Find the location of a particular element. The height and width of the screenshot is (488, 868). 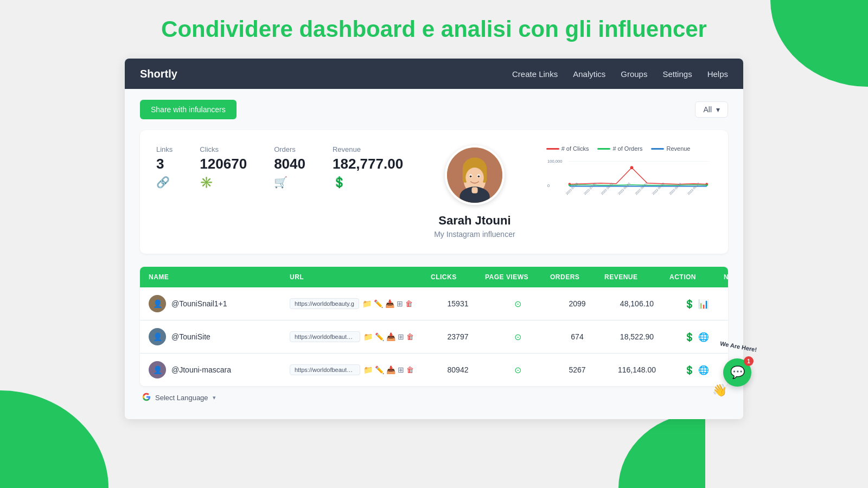

add-url-icon-2: 📥 is located at coordinates (391, 337).